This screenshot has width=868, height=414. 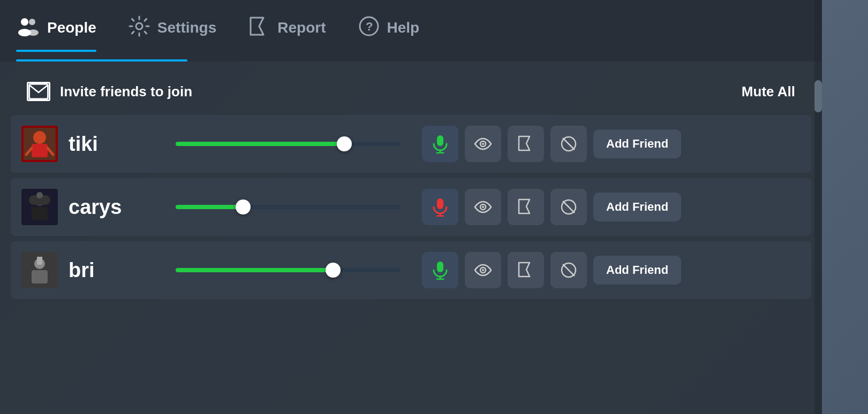 I want to click on report-icon, so click(x=259, y=28).